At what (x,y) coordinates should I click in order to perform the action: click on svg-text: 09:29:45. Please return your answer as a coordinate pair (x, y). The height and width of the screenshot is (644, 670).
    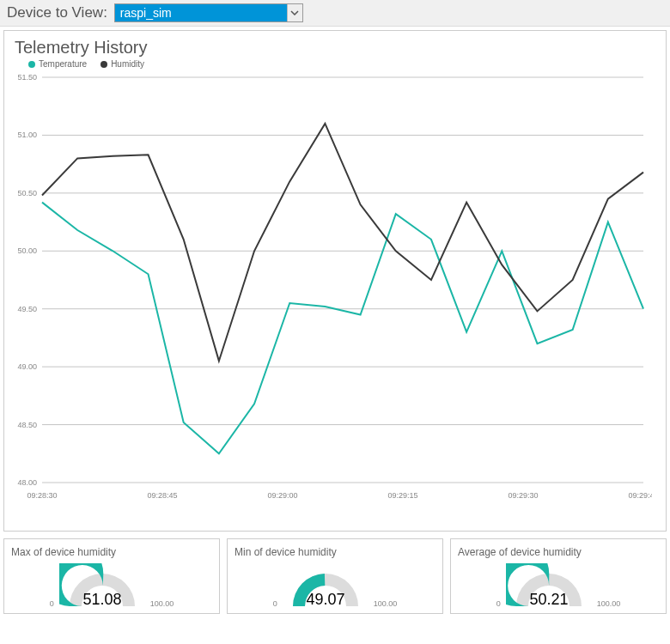
    Looking at the image, I should click on (640, 495).